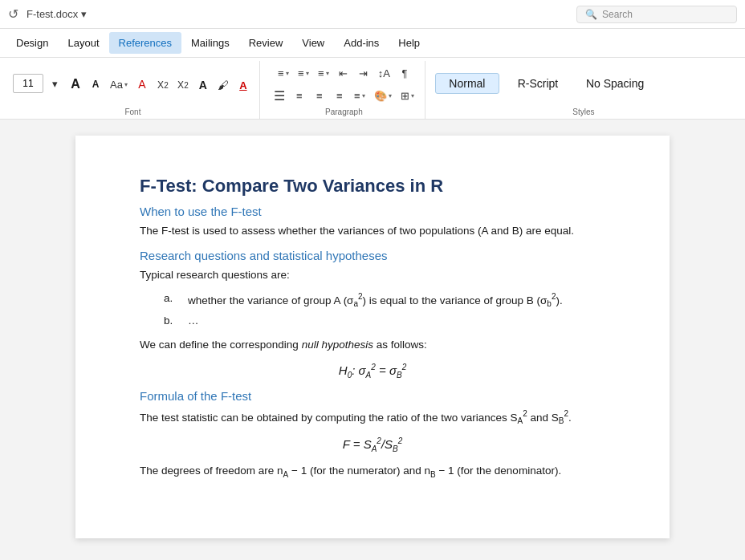 The height and width of the screenshot is (560, 745). What do you see at coordinates (344, 90) in the screenshot?
I see `paragraph-group: ≡▾ ≡▾ ≡▾ ⇤ ⇥ ↕A ¶ ☰ ≡ ≡ ≡ ≡▾ 🎨▾ ⊞▾` at bounding box center [344, 90].